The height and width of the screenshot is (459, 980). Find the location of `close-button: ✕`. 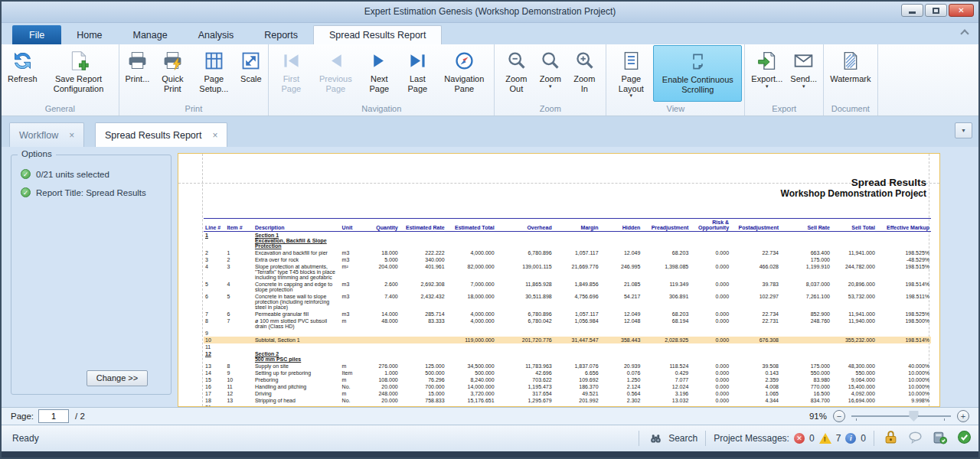

close-button: ✕ is located at coordinates (962, 11).